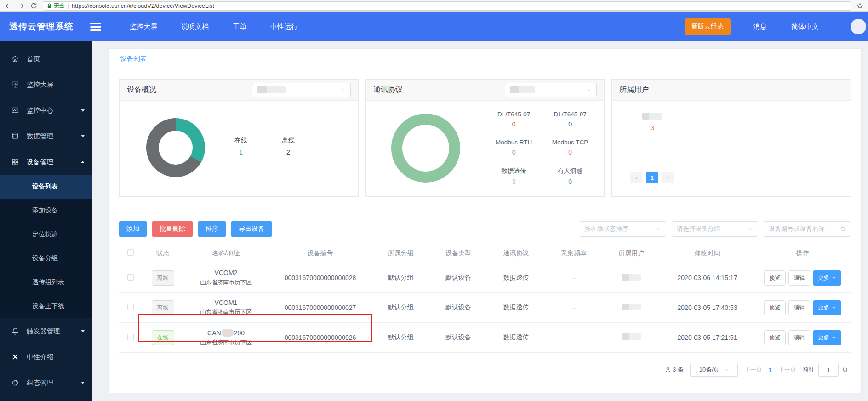 The height and width of the screenshot is (401, 868). What do you see at coordinates (485, 308) in the screenshot?
I see `table-row: 离线 VCOM1山东省济南市历下区 00031670000000000027 默…` at bounding box center [485, 308].